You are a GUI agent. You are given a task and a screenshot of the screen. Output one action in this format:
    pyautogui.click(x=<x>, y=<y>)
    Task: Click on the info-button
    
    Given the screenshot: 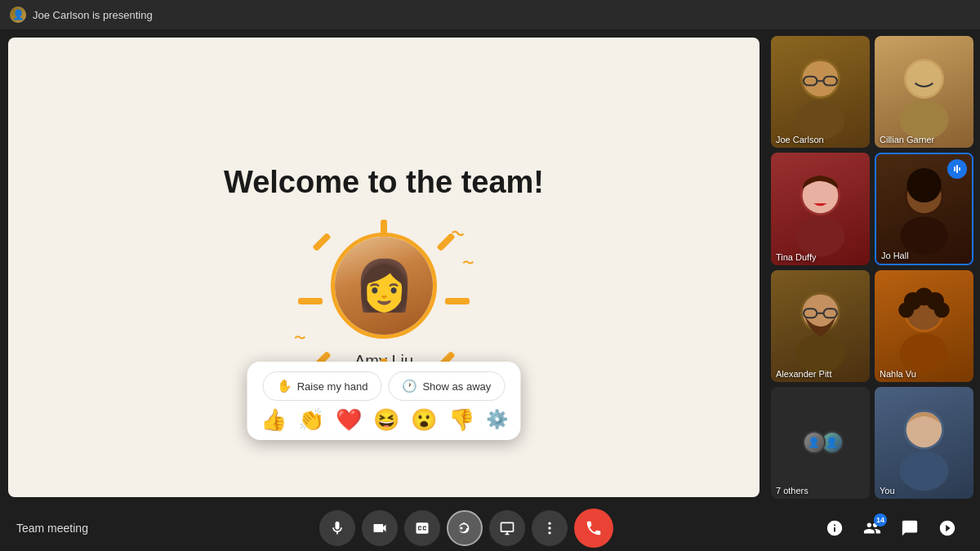 What is the action you would take?
    pyautogui.click(x=835, y=528)
    